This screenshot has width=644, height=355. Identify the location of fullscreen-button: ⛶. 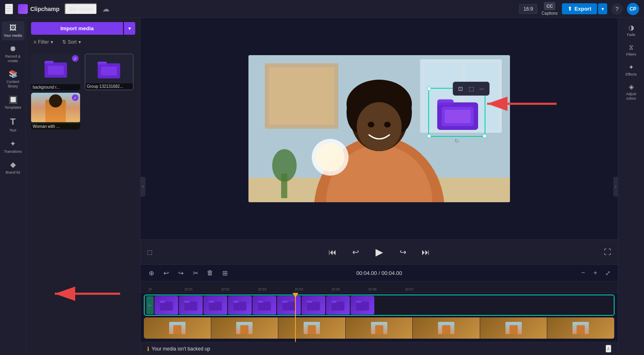
(608, 252).